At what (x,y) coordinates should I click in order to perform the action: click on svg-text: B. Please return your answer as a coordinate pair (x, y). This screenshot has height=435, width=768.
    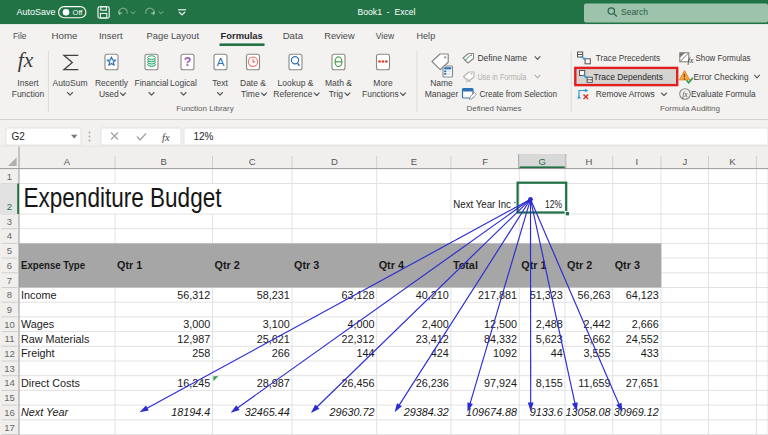
    Looking at the image, I should click on (164, 162).